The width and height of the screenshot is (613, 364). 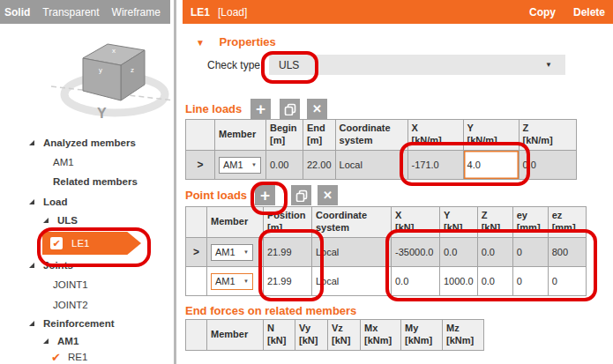 I want to click on tree-item-joint1: JOINT1, so click(x=71, y=285).